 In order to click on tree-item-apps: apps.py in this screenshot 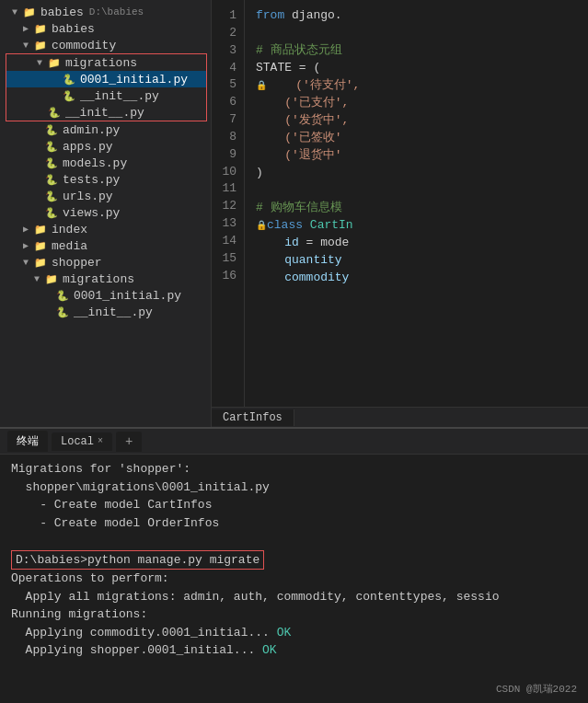, I will do `click(105, 146)`.